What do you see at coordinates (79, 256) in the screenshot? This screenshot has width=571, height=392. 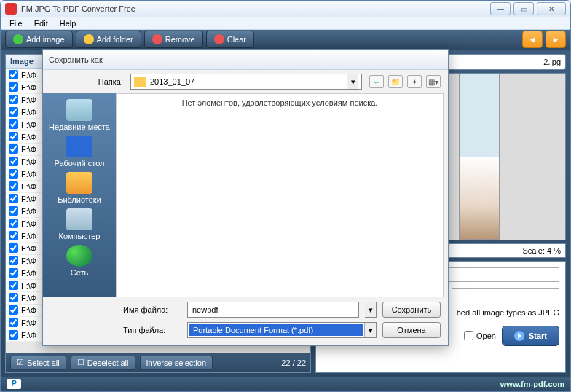 I see `network-icon` at bounding box center [79, 256].